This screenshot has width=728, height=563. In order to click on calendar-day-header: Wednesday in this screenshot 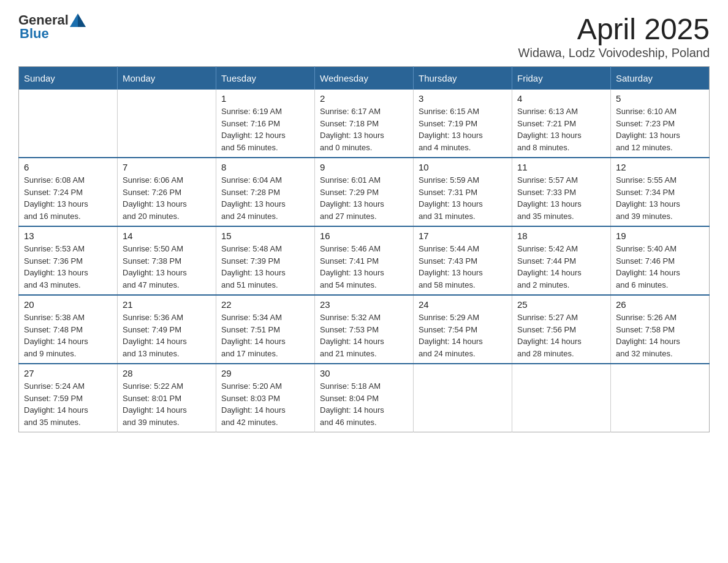, I will do `click(364, 79)`.